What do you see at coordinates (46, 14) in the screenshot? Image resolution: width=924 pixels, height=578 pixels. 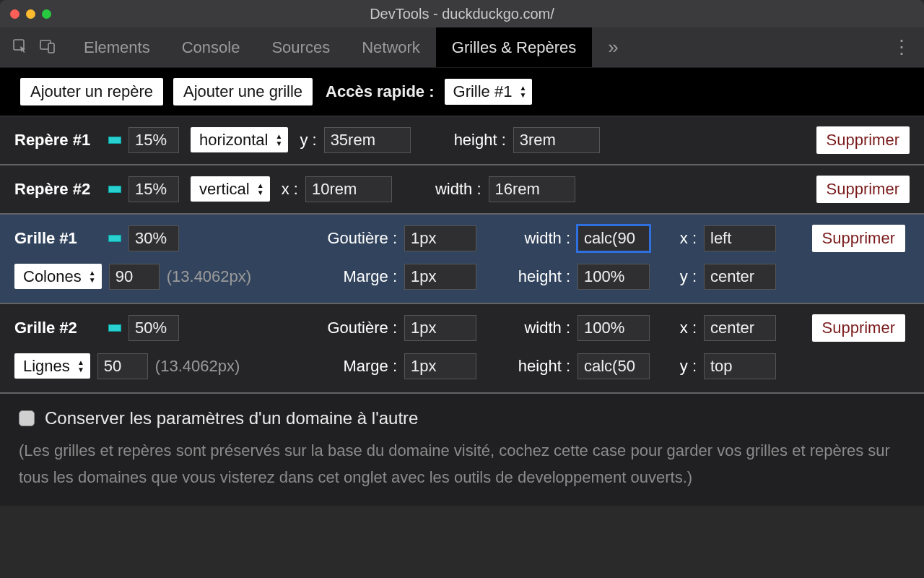 I see `maximize-window-icon` at bounding box center [46, 14].